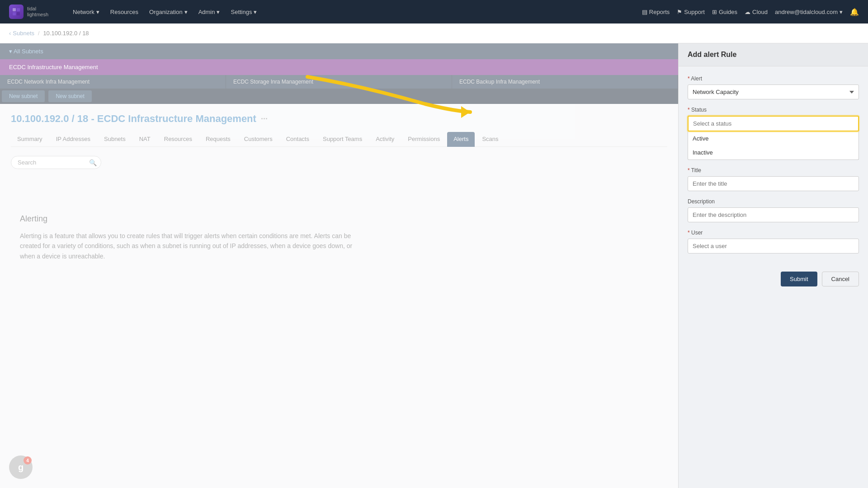  What do you see at coordinates (339, 96) in the screenshot?
I see `new-subnet-row: New subnet New subnet` at bounding box center [339, 96].